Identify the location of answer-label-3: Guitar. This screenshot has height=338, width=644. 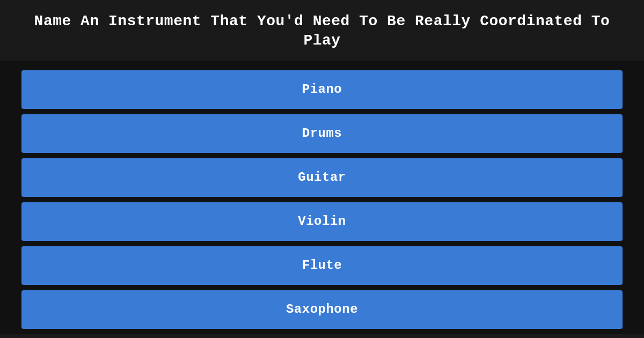
(322, 177).